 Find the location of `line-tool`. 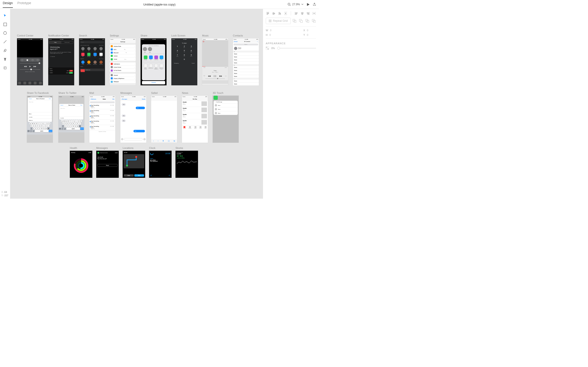

line-tool is located at coordinates (5, 42).